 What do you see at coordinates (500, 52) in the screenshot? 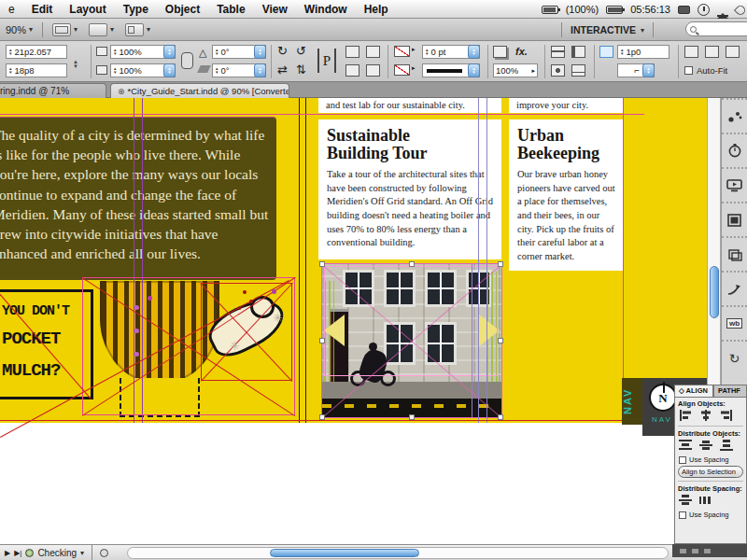
I see `drop-shadow-button` at bounding box center [500, 52].